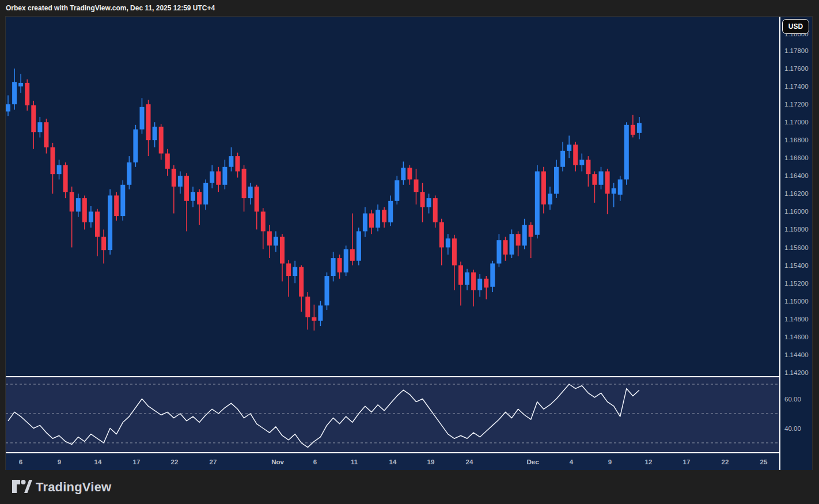  What do you see at coordinates (796, 243) in the screenshot?
I see `price-axis: 1.18000 USD 1.178001.176001.174001.17200…` at bounding box center [796, 243].